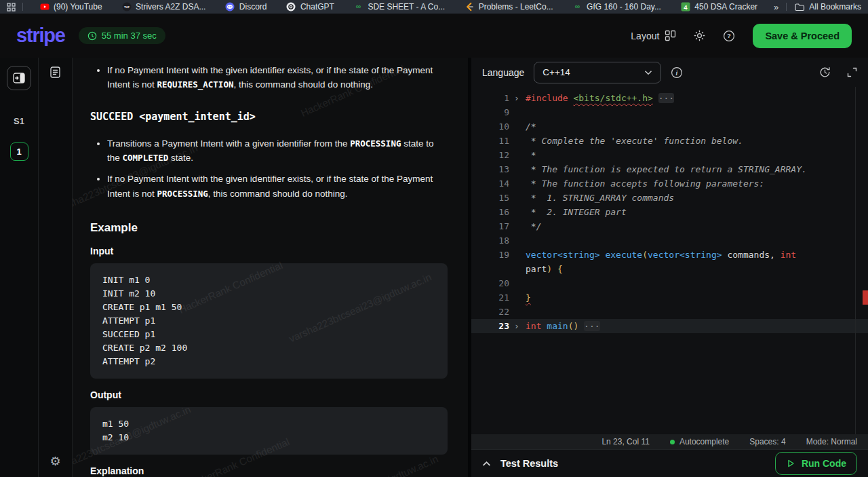 The width and height of the screenshot is (868, 477). Describe the element at coordinates (666, 98) in the screenshot. I see `token: ···` at that location.